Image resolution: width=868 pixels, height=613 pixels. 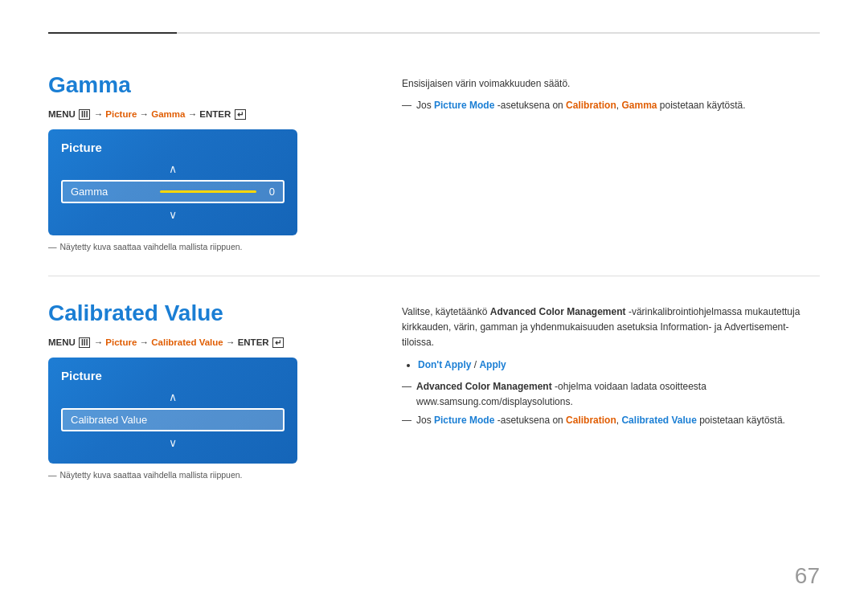 I want to click on cal-calibration-text: Calibration, so click(x=592, y=420).